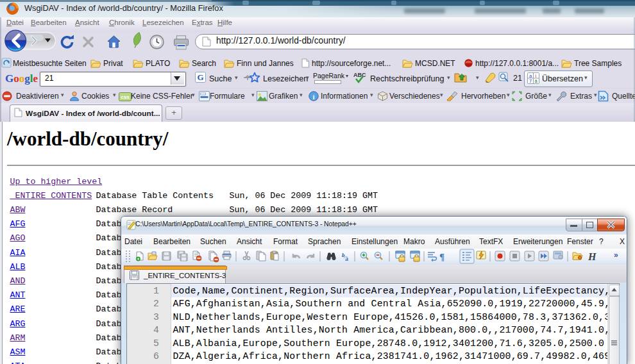  I want to click on svg-text: i, so click(313, 97).